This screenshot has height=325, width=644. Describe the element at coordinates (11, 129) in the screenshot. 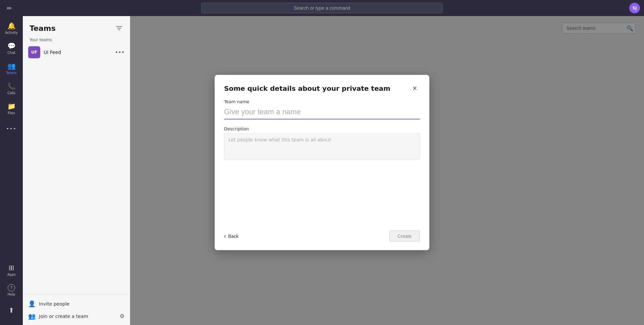

I see `sidebar-item-more: •••` at that location.